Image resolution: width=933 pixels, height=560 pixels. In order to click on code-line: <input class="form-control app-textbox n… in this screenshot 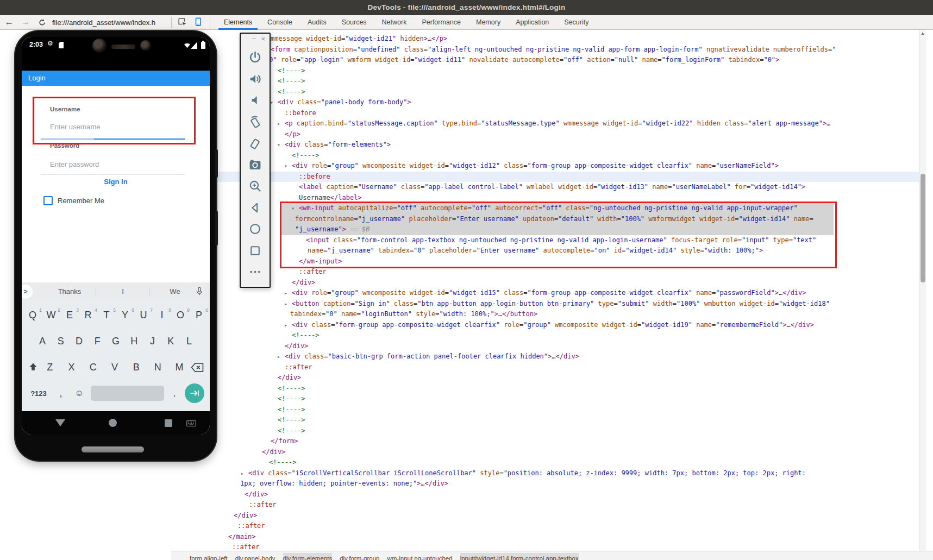, I will do `click(549, 241)`.